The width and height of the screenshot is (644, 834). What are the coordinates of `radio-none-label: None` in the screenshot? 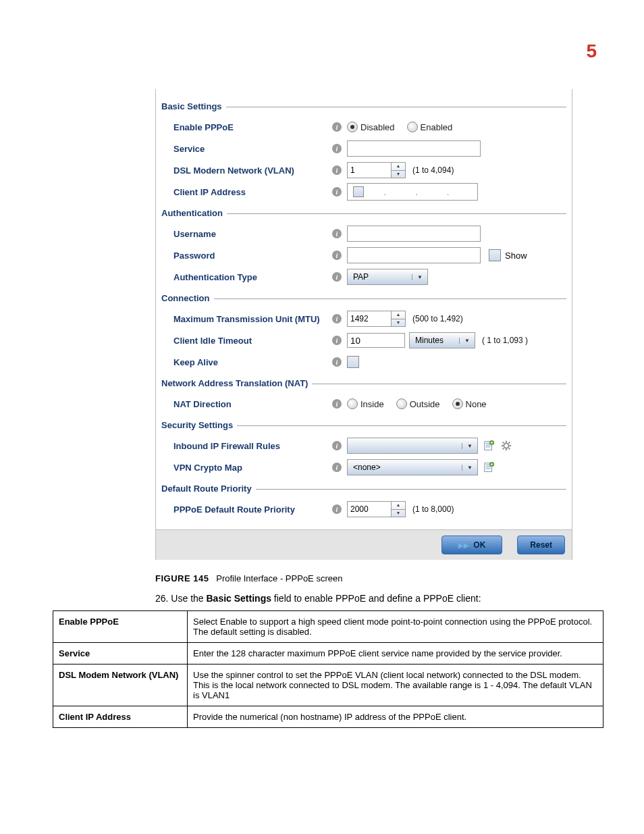 It's located at (477, 404).